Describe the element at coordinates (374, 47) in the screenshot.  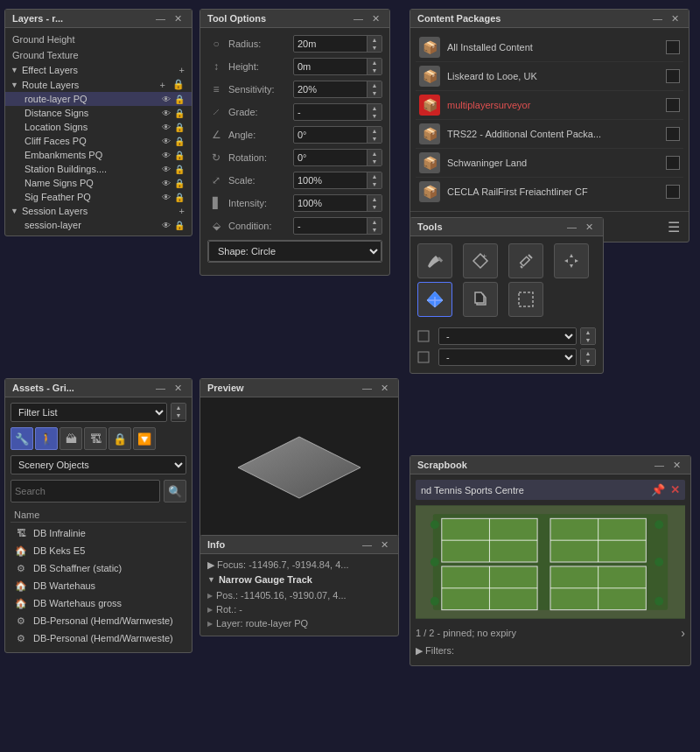
I see `radius-down: ▼` at that location.